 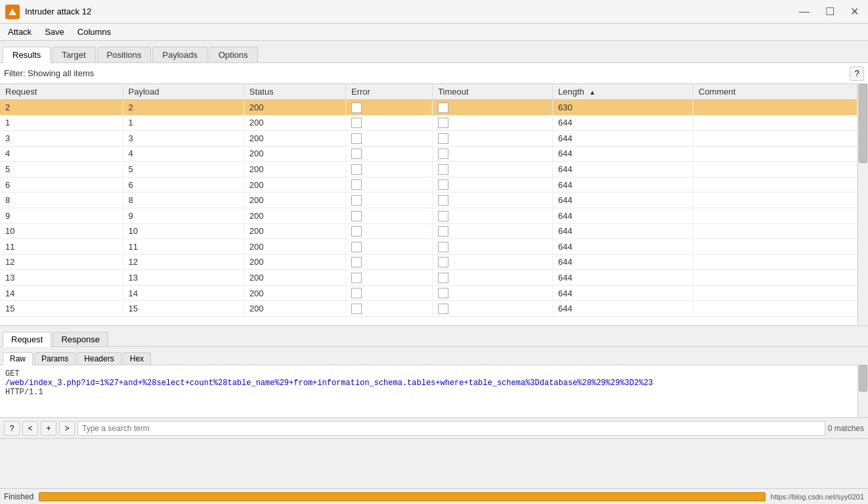 I want to click on tab-positions: Positions, so click(x=125, y=55).